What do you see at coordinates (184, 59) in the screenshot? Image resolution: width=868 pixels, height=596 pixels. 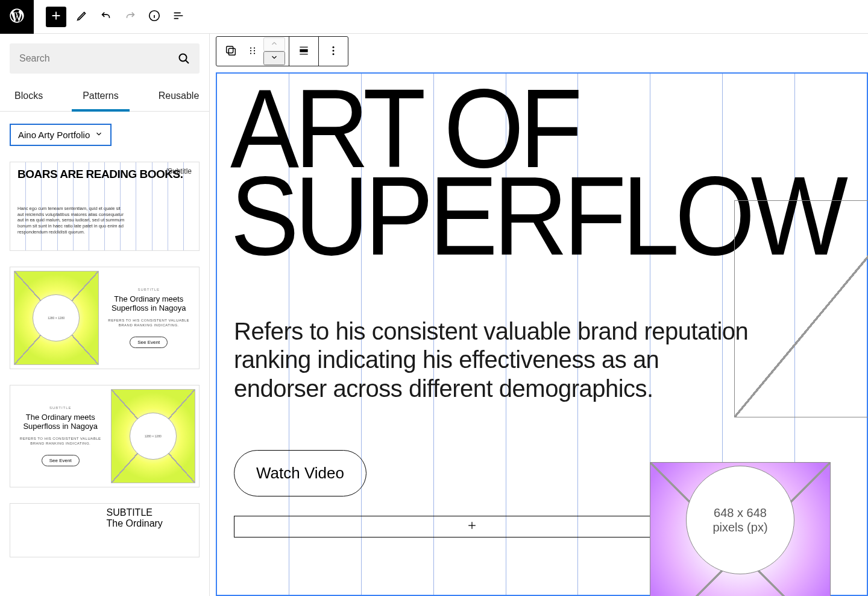 I see `search-icon` at bounding box center [184, 59].